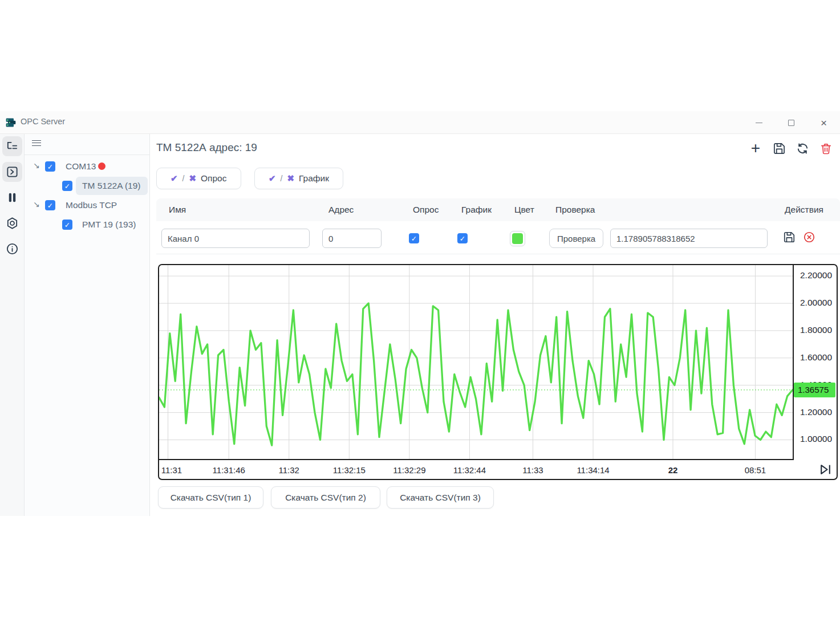 This screenshot has width=840, height=630. Describe the element at coordinates (470, 470) in the screenshot. I see `x-tick-label: 11:32:44` at that location.